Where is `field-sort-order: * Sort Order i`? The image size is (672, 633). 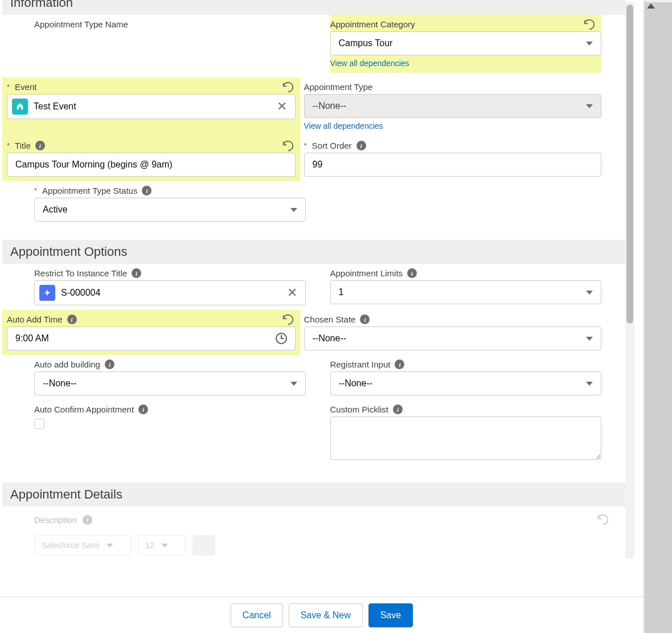
field-sort-order: * Sort Order i is located at coordinates (453, 158).